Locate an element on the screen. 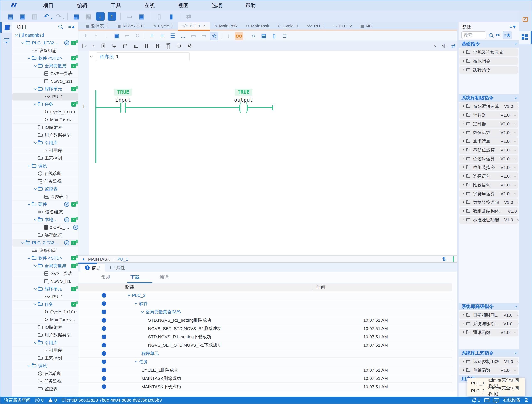  network-collapse-chevron-icon is located at coordinates (92, 56).